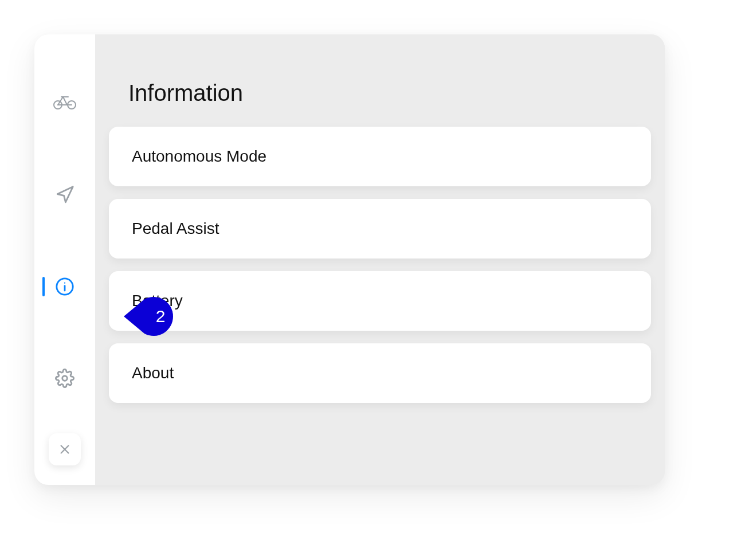  What do you see at coordinates (65, 195) in the screenshot?
I see `navigation-icon` at bounding box center [65, 195].